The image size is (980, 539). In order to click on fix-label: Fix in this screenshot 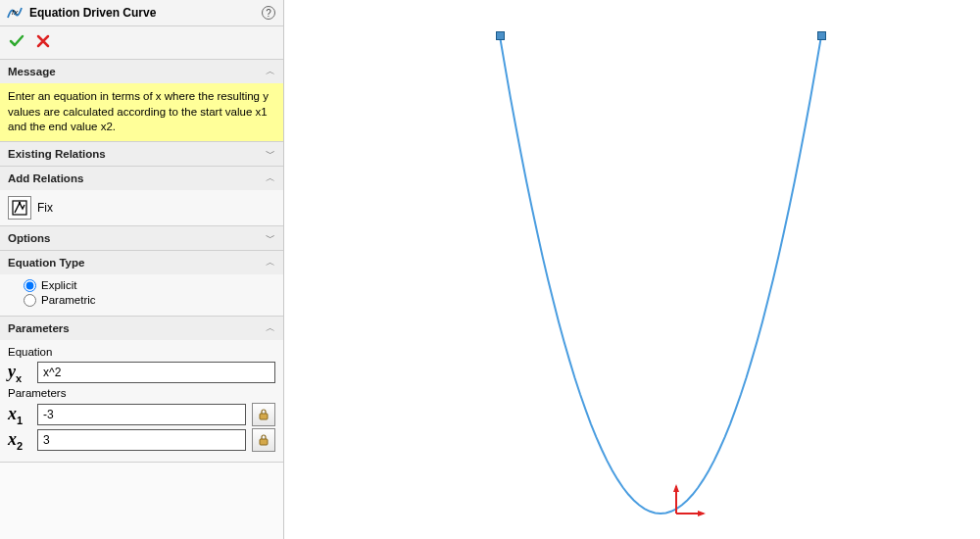, I will do `click(45, 208)`.